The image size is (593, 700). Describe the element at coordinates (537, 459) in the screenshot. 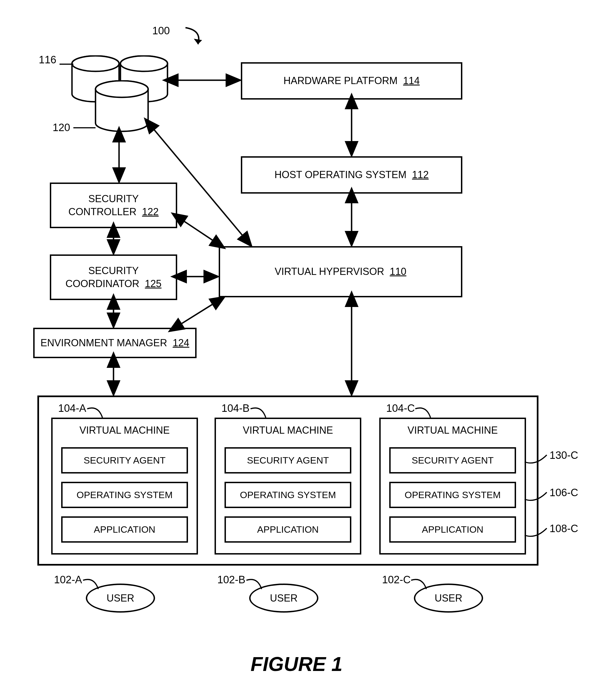

I see `vm-c-sa-hook` at that location.